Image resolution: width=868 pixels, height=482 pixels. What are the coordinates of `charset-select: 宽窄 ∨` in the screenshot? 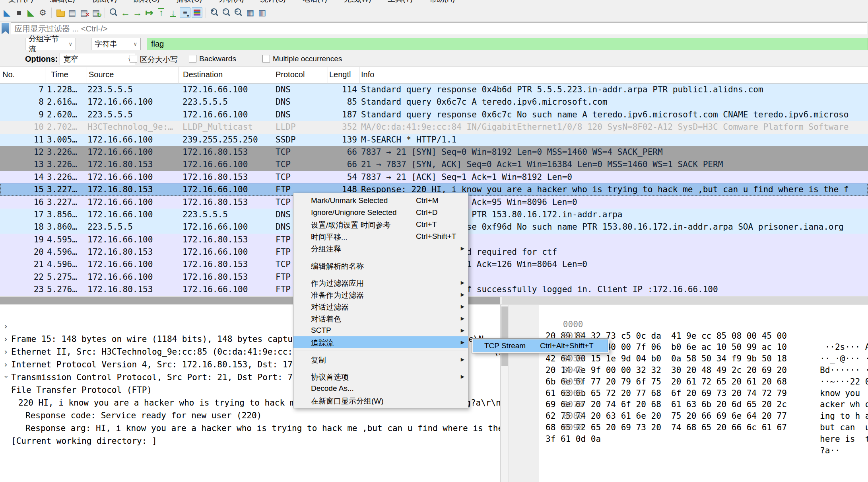 It's located at (97, 59).